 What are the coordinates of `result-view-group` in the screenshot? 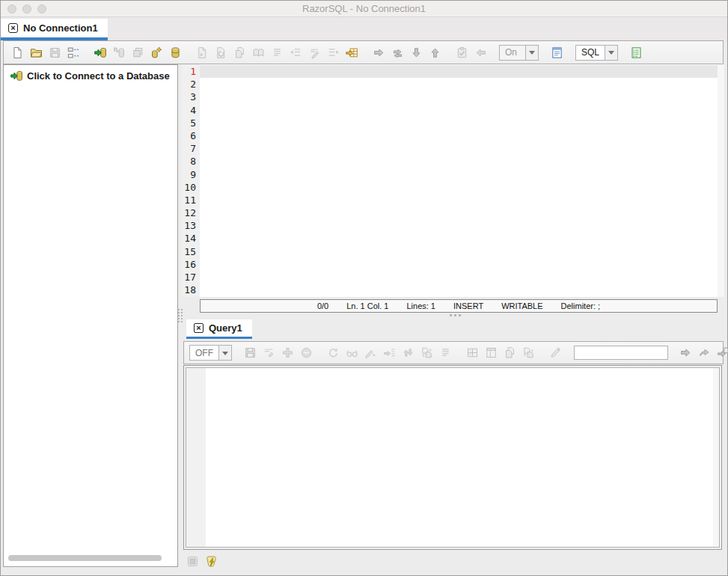 It's located at (389, 353).